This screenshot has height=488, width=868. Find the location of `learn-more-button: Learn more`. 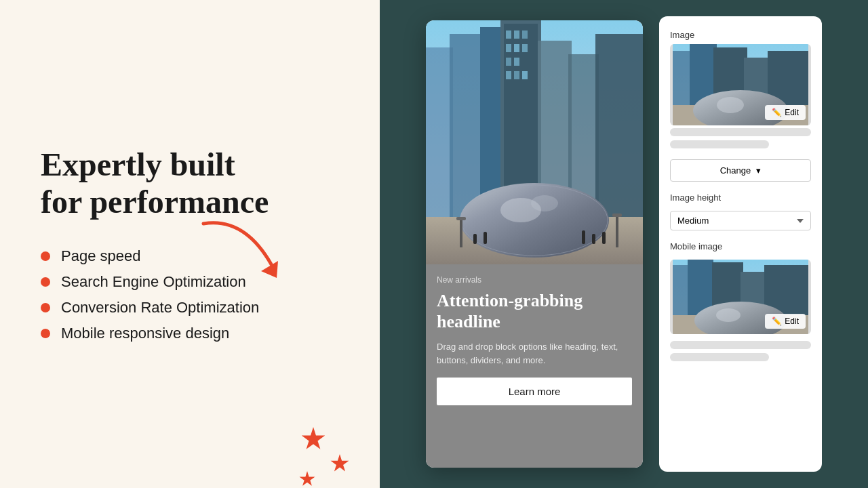

learn-more-button: Learn more is located at coordinates (534, 392).